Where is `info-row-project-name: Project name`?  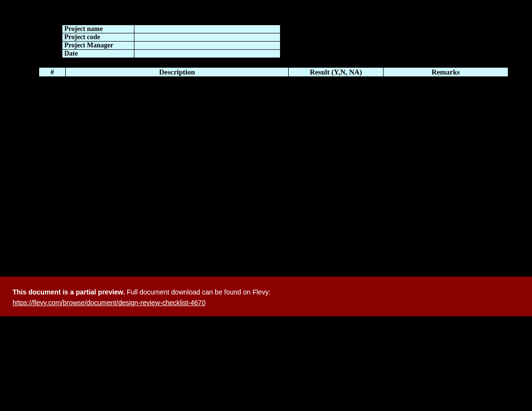
info-row-project-name: Project name is located at coordinates (171, 29).